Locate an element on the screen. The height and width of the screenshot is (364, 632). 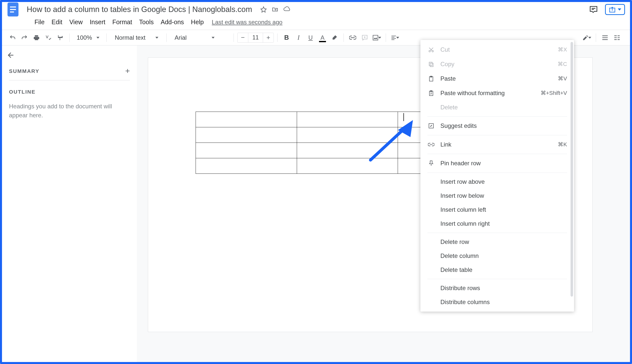
suggest-icon is located at coordinates (431, 126).